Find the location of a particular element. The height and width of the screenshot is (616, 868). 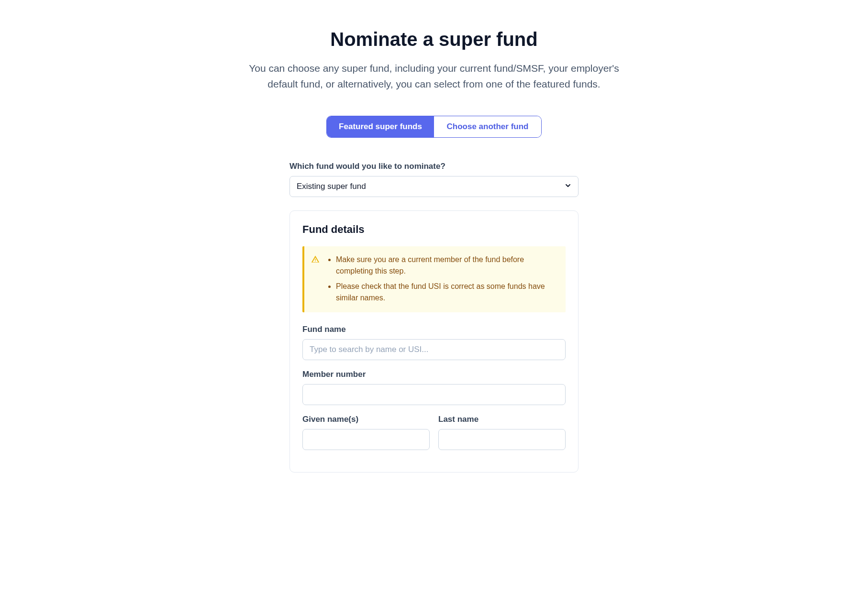

page-title: Nominate a super fund is located at coordinates (434, 39).